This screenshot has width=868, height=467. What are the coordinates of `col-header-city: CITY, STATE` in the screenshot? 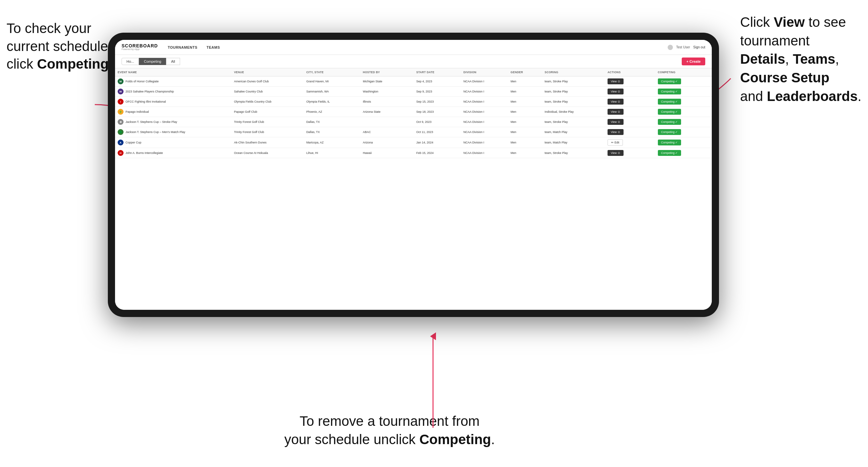 It's located at (332, 72).